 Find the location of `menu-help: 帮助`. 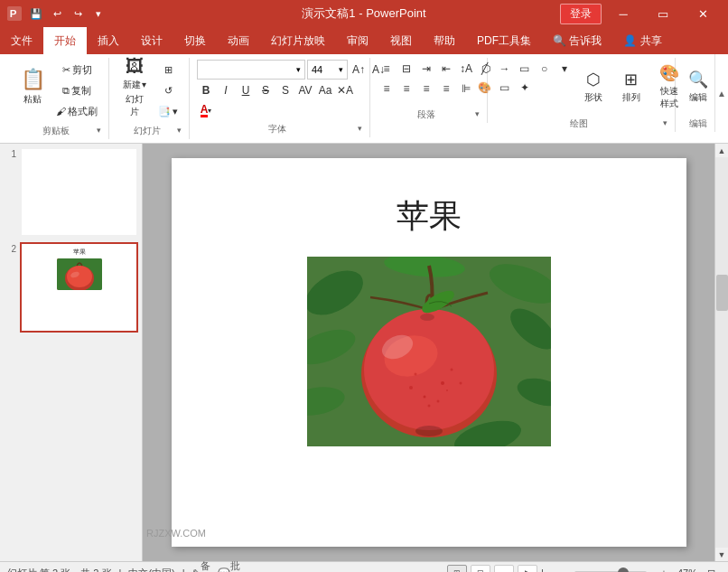

menu-help: 帮助 is located at coordinates (444, 41).